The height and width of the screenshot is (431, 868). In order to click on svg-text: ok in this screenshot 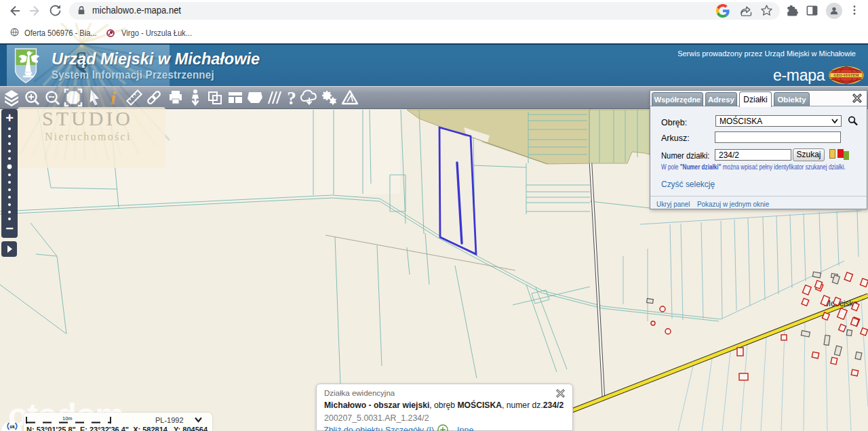, I will do `click(12, 427)`.